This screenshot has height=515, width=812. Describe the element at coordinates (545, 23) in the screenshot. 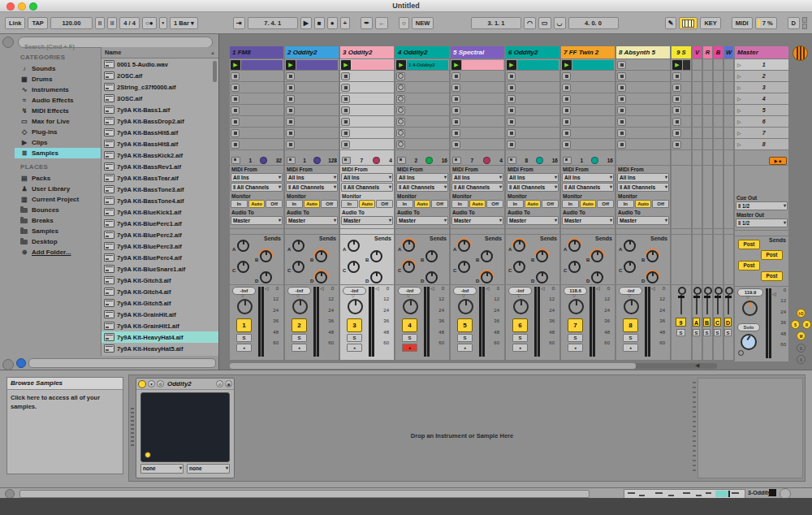

I see `loop-button: ▭` at that location.